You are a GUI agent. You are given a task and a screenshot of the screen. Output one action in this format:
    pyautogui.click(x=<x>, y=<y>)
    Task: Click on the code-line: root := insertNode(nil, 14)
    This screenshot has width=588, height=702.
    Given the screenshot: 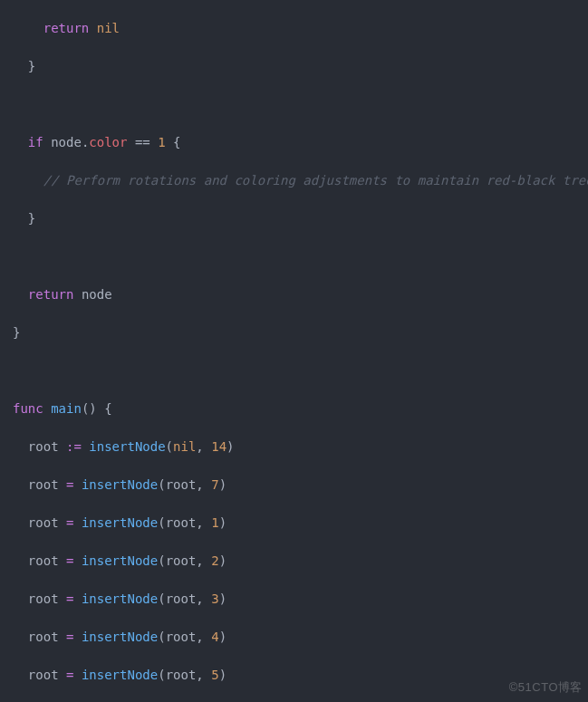 What is the action you would take?
    pyautogui.click(x=294, y=447)
    